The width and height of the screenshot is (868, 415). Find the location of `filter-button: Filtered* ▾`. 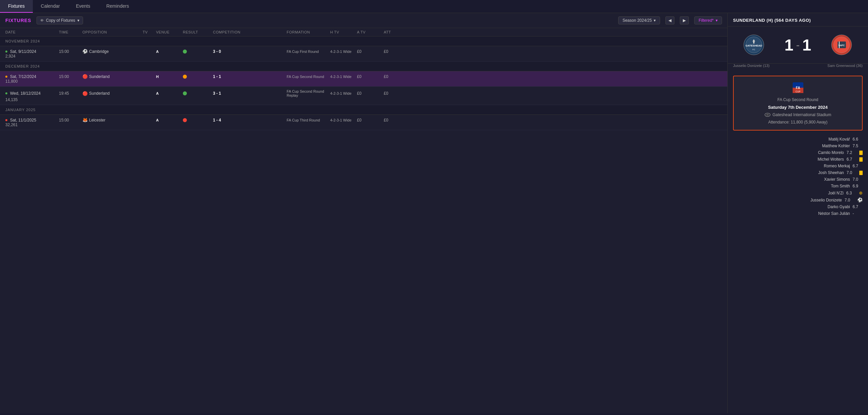

filter-button: Filtered* ▾ is located at coordinates (708, 21).